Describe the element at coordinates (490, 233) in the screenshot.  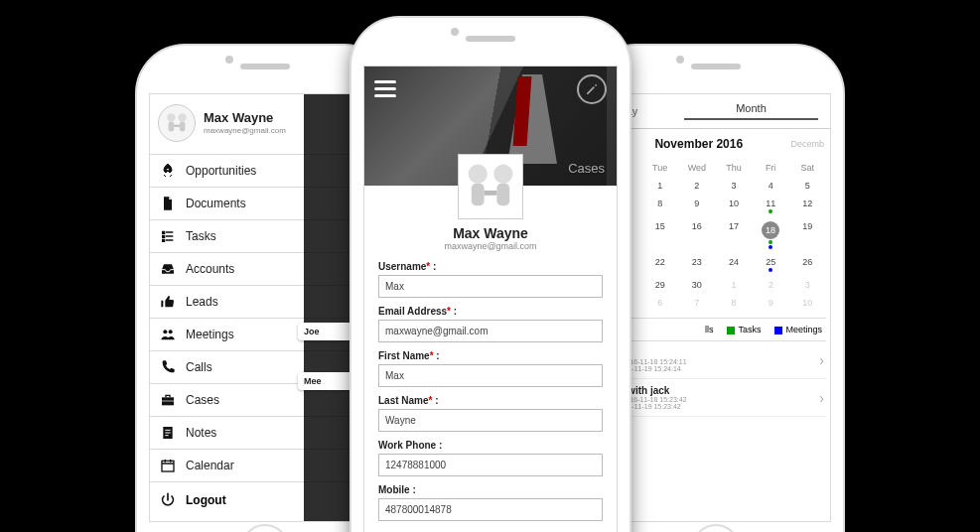
I see `display-name: Max Wayne` at that location.